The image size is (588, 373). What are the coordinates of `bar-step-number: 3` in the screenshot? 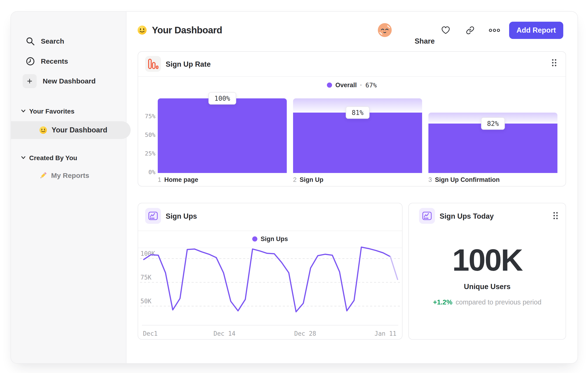 It's located at (430, 180).